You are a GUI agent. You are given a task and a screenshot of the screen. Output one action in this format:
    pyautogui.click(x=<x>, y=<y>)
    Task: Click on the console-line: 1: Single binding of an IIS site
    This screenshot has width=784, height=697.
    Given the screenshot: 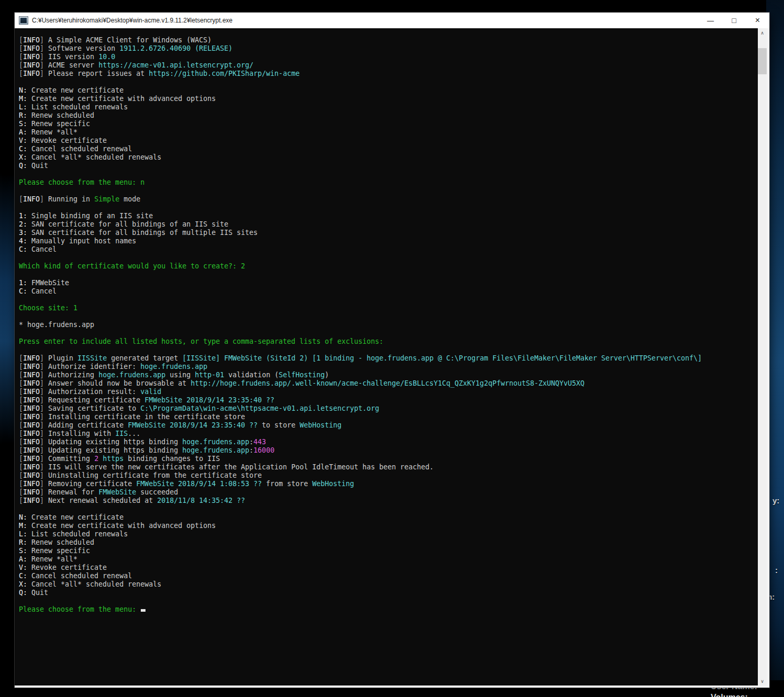 What is the action you would take?
    pyautogui.click(x=387, y=216)
    